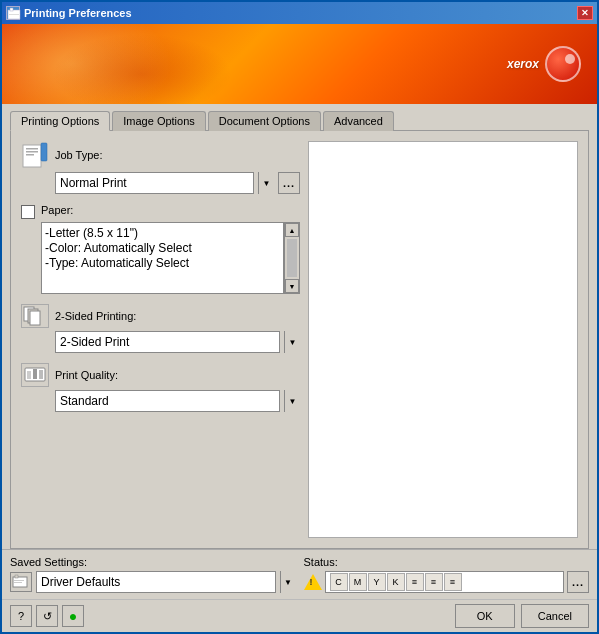 This screenshot has height=634, width=599. Describe the element at coordinates (292, 342) in the screenshot. I see `two-sided-arrow: ▼` at that location.